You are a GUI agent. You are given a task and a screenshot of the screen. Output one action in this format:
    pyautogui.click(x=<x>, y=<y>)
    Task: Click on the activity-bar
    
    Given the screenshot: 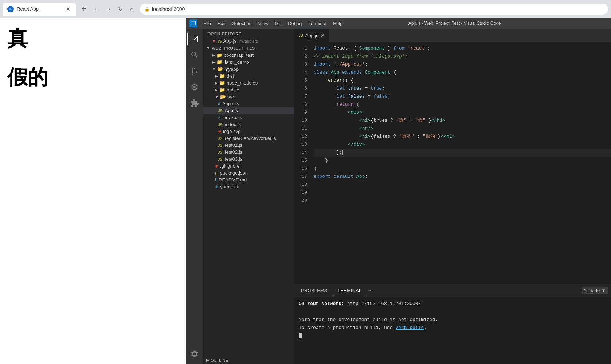 What is the action you would take?
    pyautogui.click(x=195, y=196)
    